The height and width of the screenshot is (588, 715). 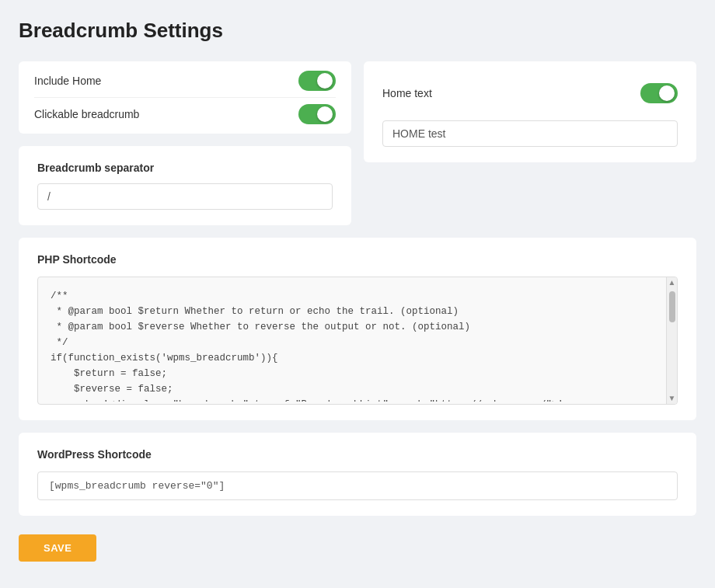 What do you see at coordinates (317, 114) in the screenshot?
I see `clickable-breadcrumb-toggle` at bounding box center [317, 114].